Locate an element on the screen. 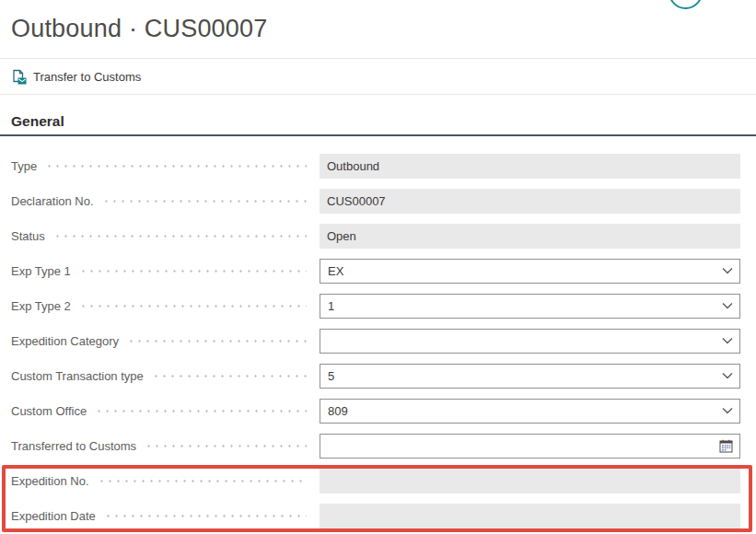  field-value: Open is located at coordinates (530, 236).